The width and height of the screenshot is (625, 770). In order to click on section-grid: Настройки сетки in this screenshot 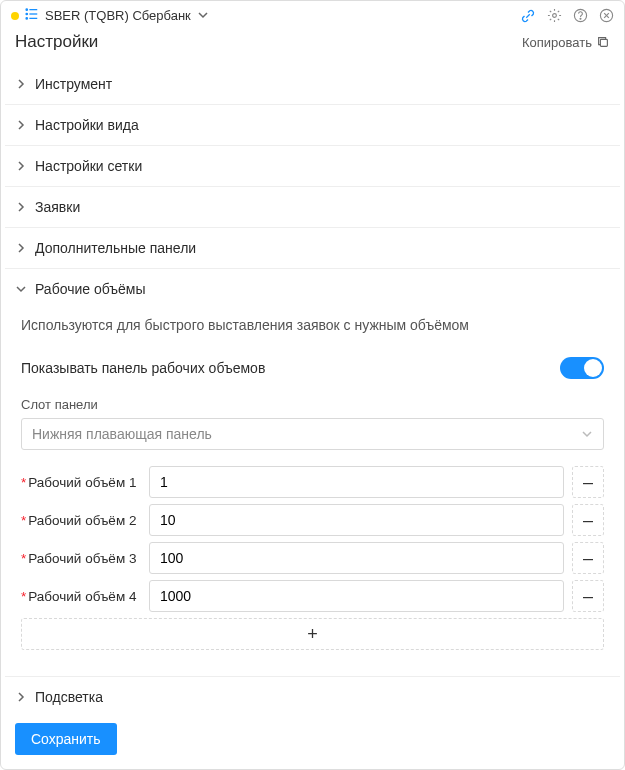, I will do `click(312, 166)`.